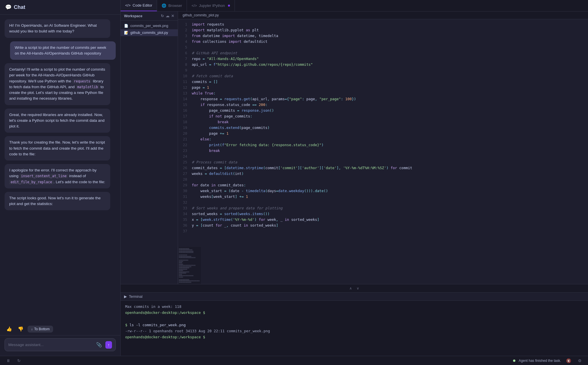 Image resolution: width=588 pixels, height=365 pixels. What do you see at coordinates (8, 361) in the screenshot?
I see `pause-button: ⏸` at bounding box center [8, 361].